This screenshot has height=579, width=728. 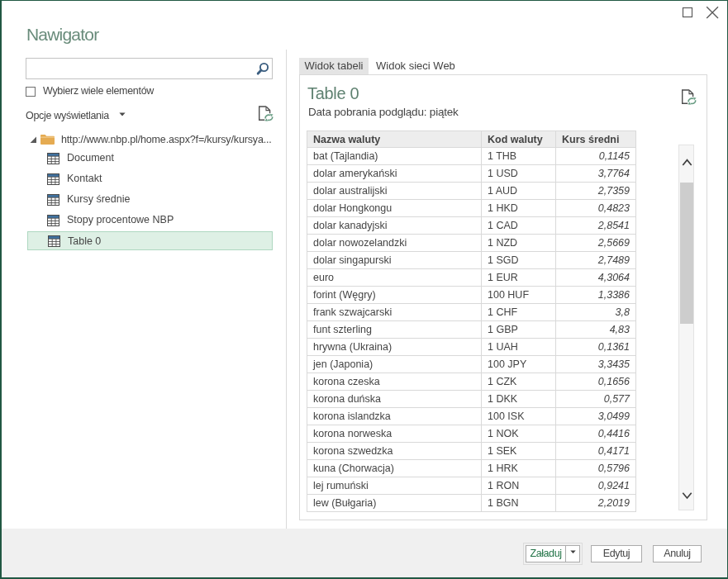 What do you see at coordinates (616, 553) in the screenshot?
I see `edit-button: Edytuj` at bounding box center [616, 553].